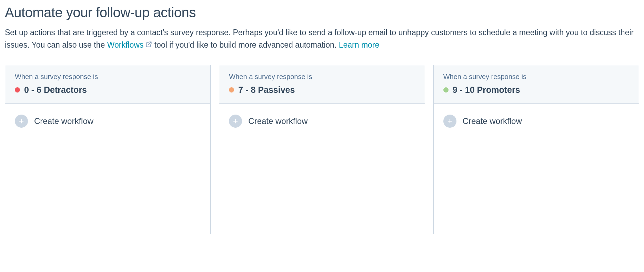  What do you see at coordinates (322, 84) in the screenshot?
I see `card-header: When a survey response is 7 - 8 Passives` at bounding box center [322, 84].